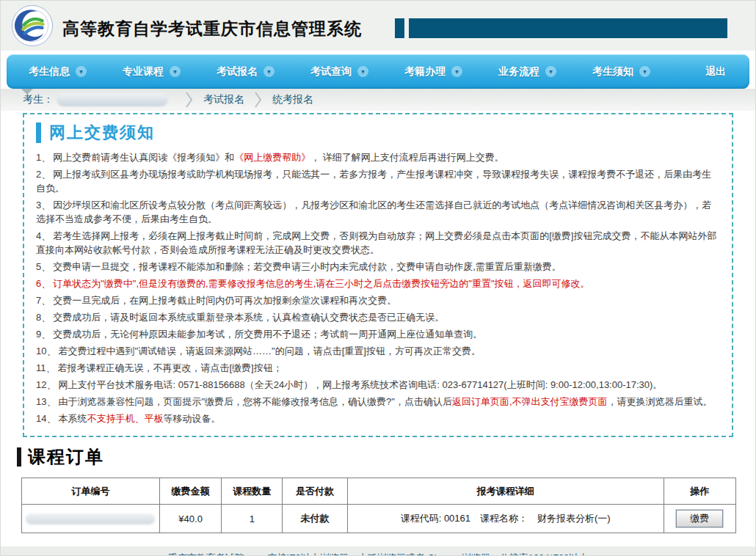 This screenshot has height=556, width=756. I want to click on notice-text: 网上交费前请考生认真阅读《报考须知》和, so click(144, 157).